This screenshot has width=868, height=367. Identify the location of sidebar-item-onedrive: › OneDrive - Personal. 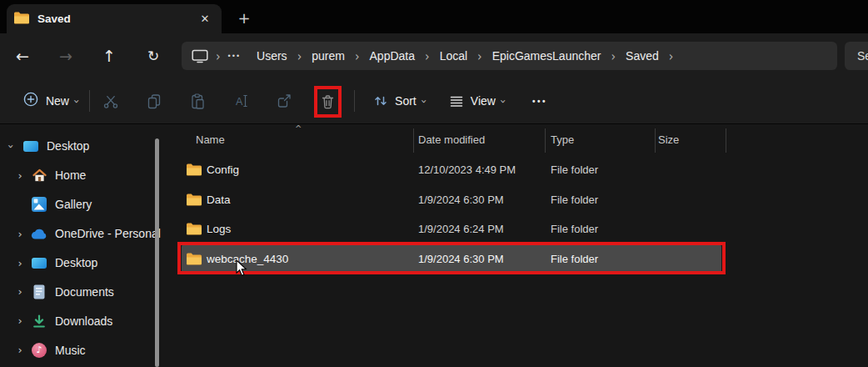
(77, 234).